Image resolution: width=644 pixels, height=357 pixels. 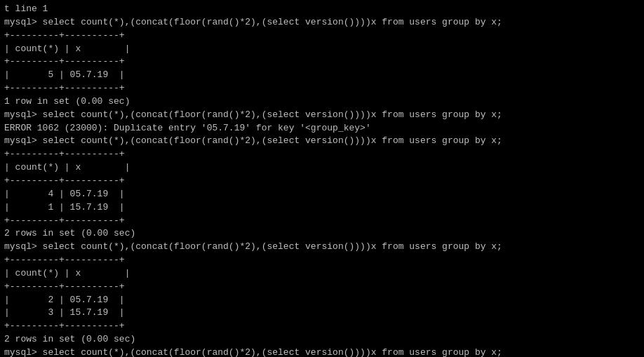 I want to click on terminal-line: ERROR 1062 (23000): Duplicate entry '05.…, so click(x=322, y=129).